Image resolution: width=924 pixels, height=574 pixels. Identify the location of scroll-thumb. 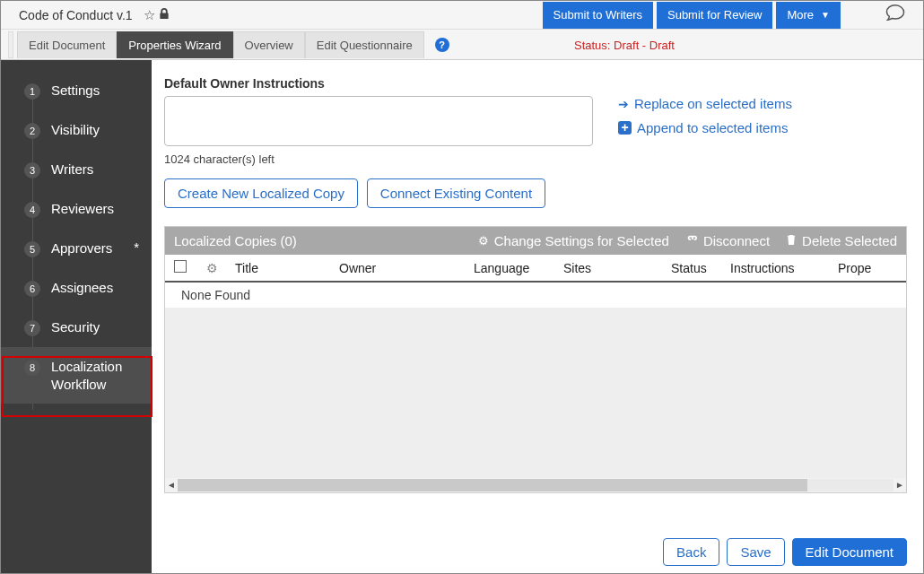
(493, 485).